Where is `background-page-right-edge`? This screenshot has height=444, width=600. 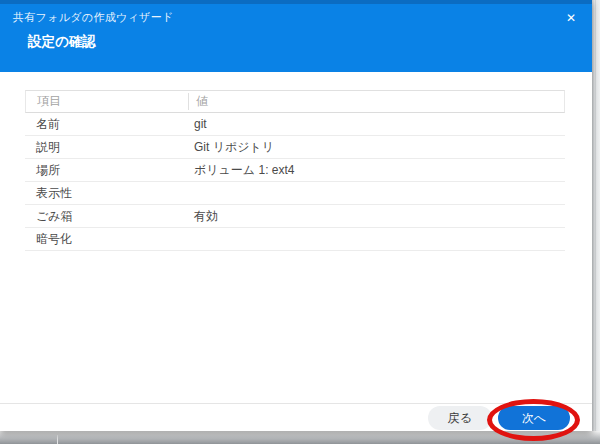
background-page-right-edge is located at coordinates (596, 222).